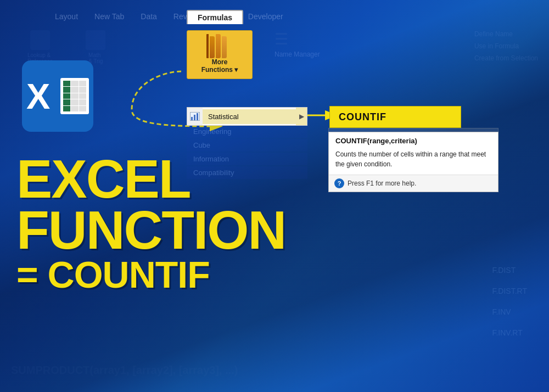 This screenshot has width=549, height=392. Describe the element at coordinates (247, 152) in the screenshot. I see `more-menu-background: Engineering Cube Information Compatibili…` at that location.